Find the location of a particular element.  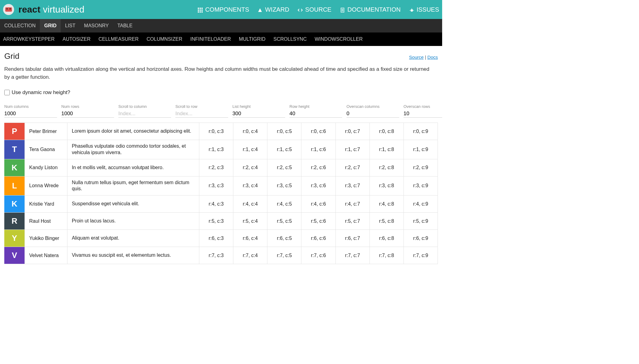

row-cell: r:6, c:9 is located at coordinates (421, 238).